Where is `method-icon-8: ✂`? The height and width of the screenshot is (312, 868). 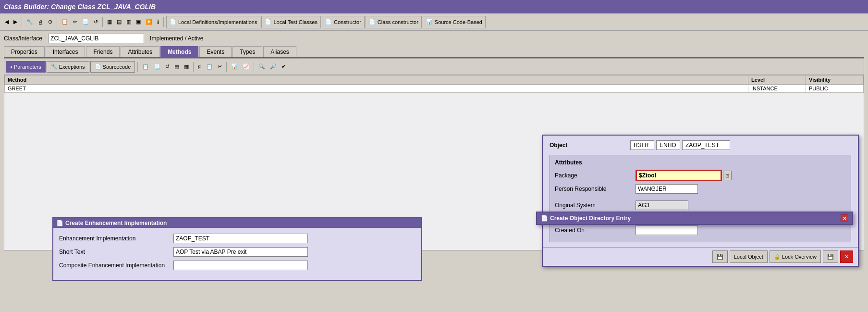
method-icon-8: ✂ is located at coordinates (220, 67).